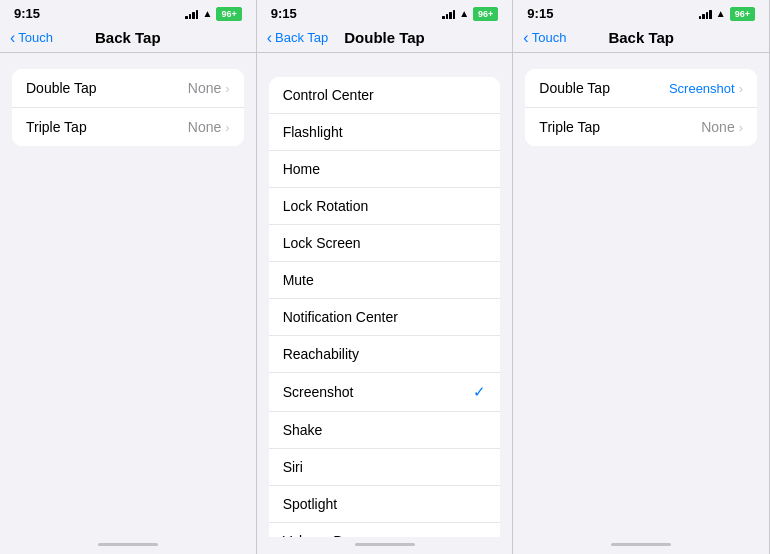  What do you see at coordinates (321, 354) in the screenshot?
I see `menu-item-label-7: Reachability` at bounding box center [321, 354].